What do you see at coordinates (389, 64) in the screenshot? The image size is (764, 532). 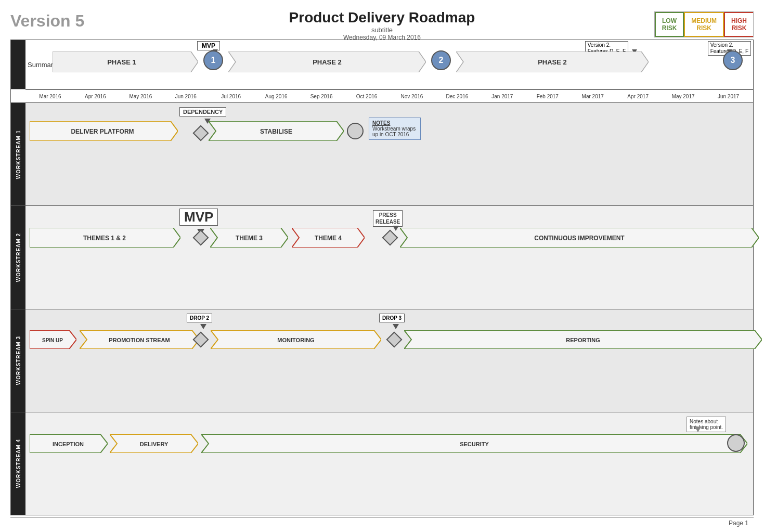 I see `summary-content: Summary: MVP Version 2.Features D, E, F …` at bounding box center [389, 64].